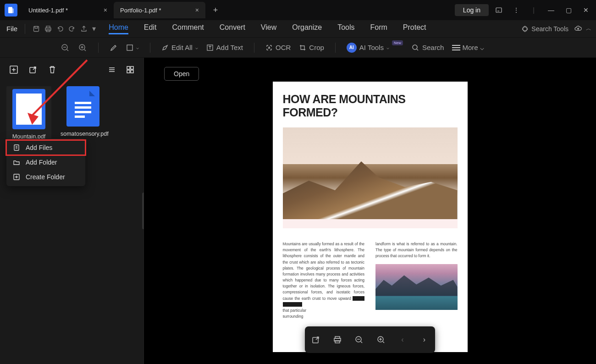 The width and height of the screenshot is (596, 364). I want to click on menu-form: Form, so click(379, 29).